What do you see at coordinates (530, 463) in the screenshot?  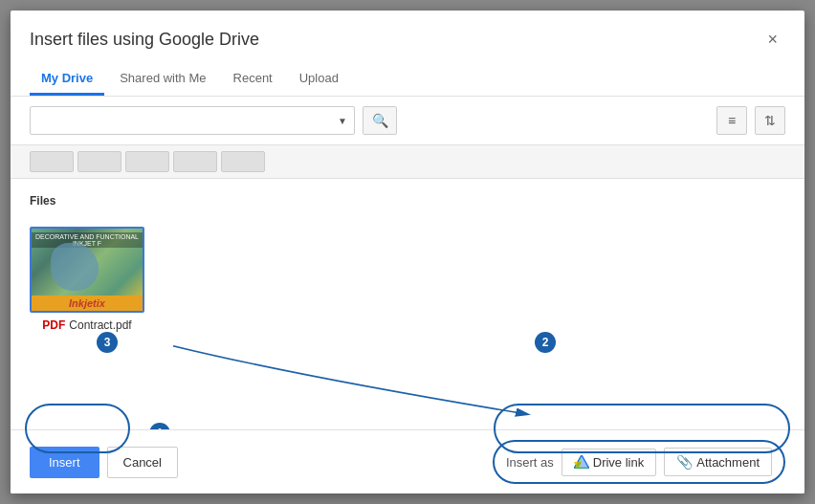 I see `insert-as-label: Insert as` at bounding box center [530, 463].